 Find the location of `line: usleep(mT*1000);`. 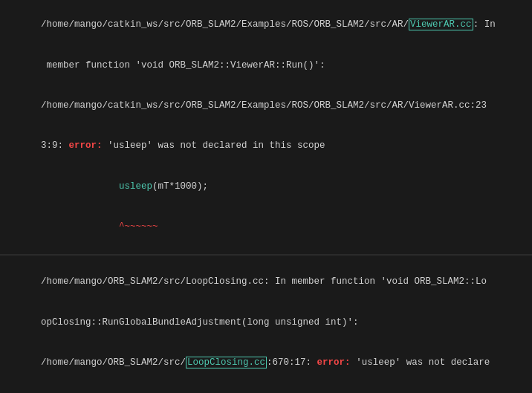

line: usleep(mT*1000); is located at coordinates (266, 186).